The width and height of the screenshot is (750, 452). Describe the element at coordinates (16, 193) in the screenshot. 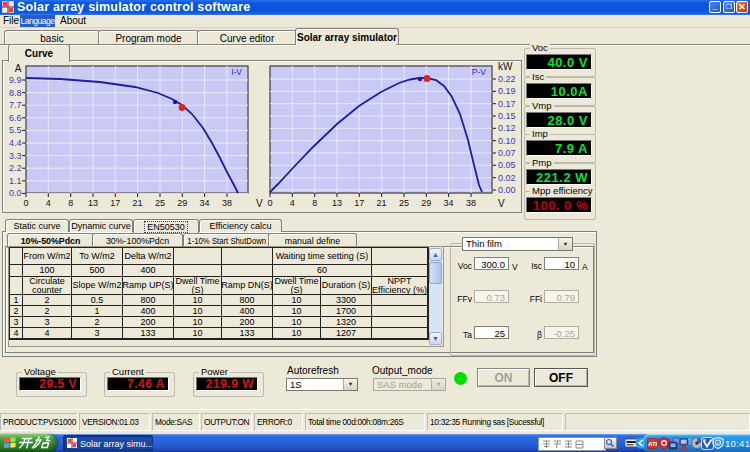

I see `svg-text: 0.0` at that location.